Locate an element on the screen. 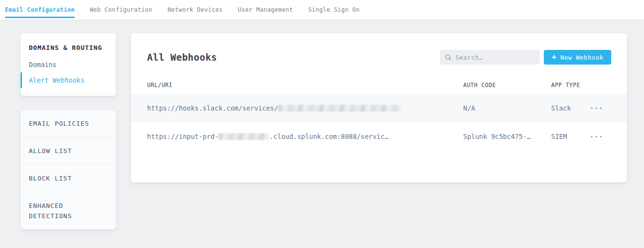 The width and height of the screenshot is (644, 248). new-webhook-button: + New Webhook is located at coordinates (578, 57).